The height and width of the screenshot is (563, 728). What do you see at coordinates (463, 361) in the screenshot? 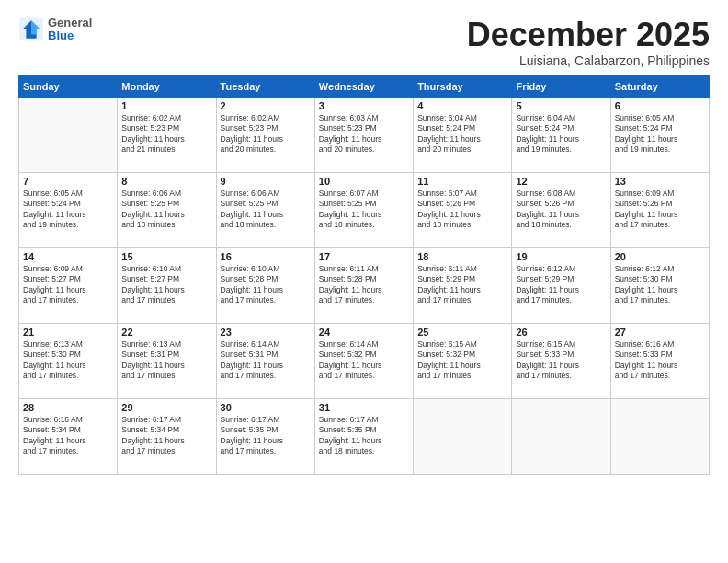
I see `table-row: 25Sunrise: 6:15 AM Sunset: 5:32 PM Dayli…` at bounding box center [463, 361].